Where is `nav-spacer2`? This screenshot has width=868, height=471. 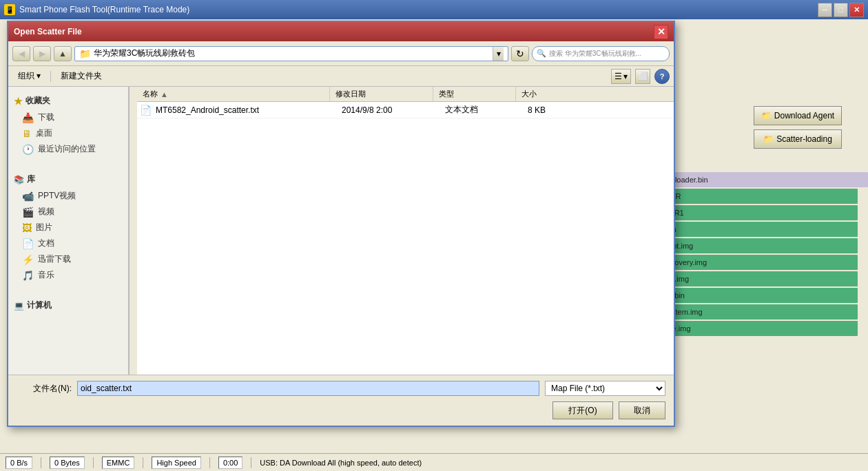 nav-spacer2 is located at coordinates (68, 293).